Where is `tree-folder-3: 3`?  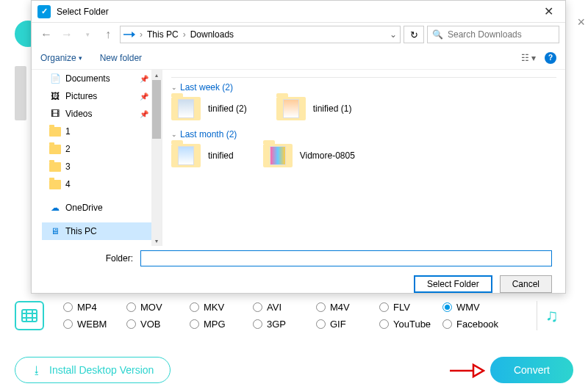 tree-folder-3: 3 is located at coordinates (101, 167).